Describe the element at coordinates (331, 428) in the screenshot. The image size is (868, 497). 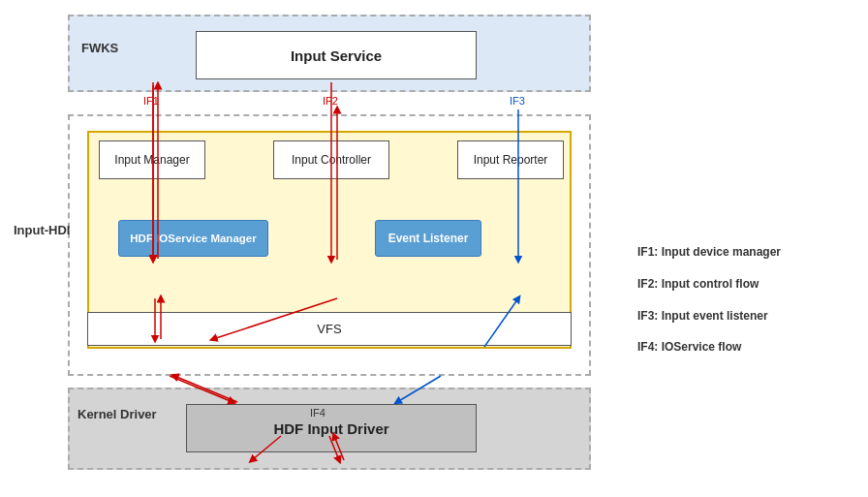
I see `hdf-driver-label: HDF Input Driver` at that location.